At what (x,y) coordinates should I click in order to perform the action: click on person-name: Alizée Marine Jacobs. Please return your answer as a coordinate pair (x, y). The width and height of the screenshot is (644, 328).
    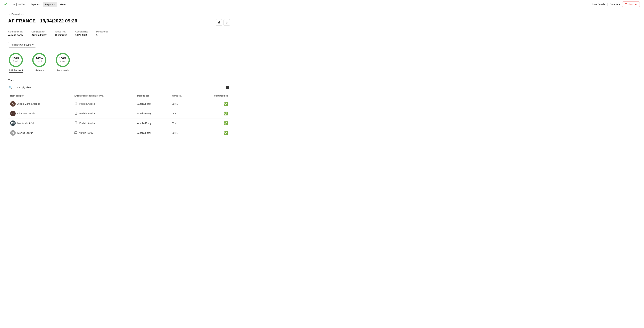
    Looking at the image, I should click on (28, 104).